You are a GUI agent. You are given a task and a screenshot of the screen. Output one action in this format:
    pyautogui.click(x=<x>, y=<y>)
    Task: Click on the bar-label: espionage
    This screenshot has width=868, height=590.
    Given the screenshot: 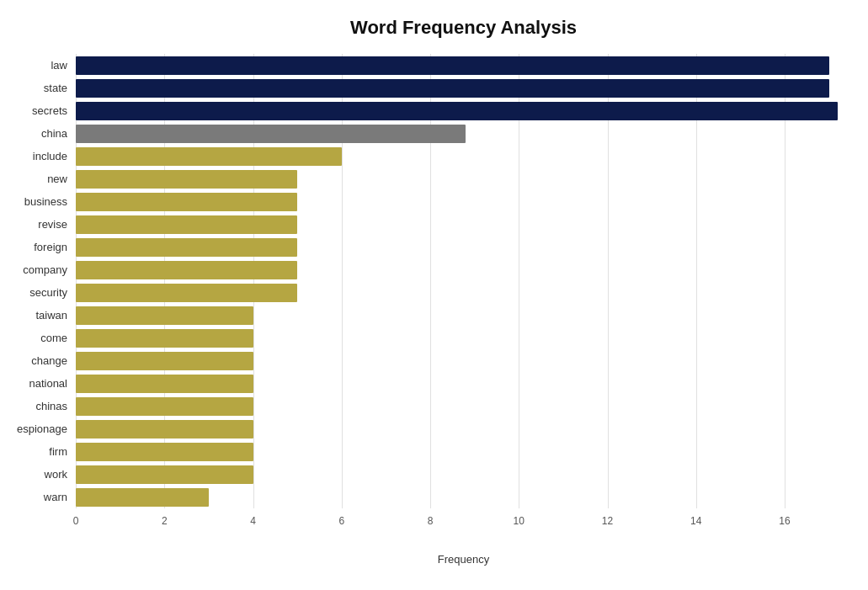 What is the action you would take?
    pyautogui.click(x=38, y=429)
    